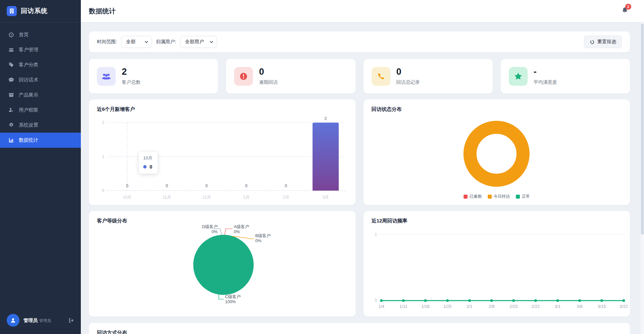 The image size is (644, 334). What do you see at coordinates (473, 196) in the screenshot?
I see `legend-item-overdue: 已逾期` at bounding box center [473, 196].